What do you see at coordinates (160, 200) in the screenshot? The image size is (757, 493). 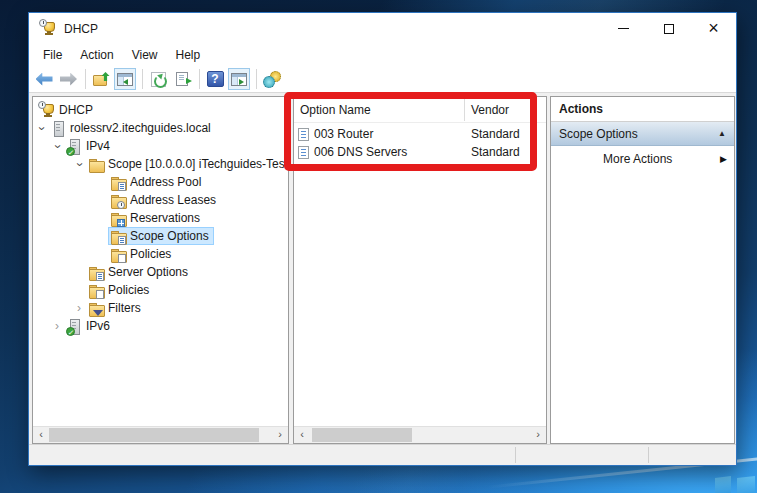 I see `tree-item-address-leases: Address Leases` at bounding box center [160, 200].